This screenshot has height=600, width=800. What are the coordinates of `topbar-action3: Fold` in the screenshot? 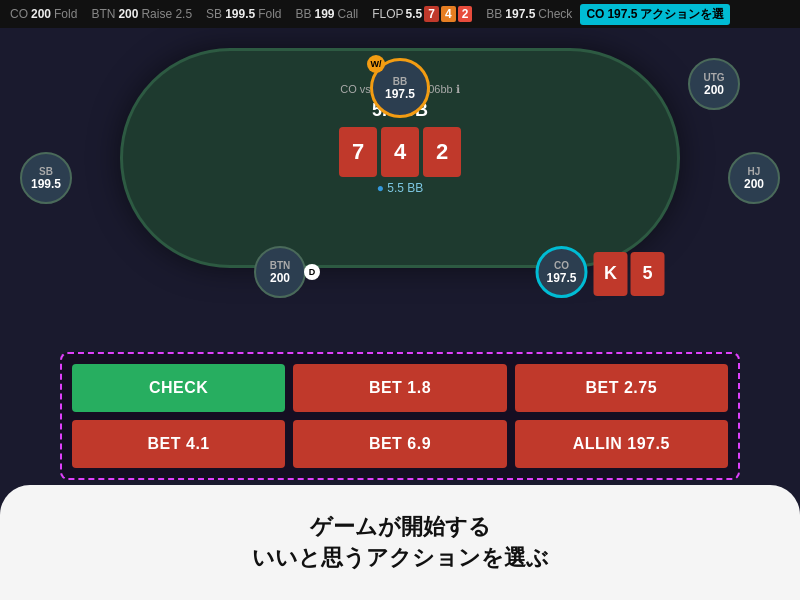 It's located at (270, 14).